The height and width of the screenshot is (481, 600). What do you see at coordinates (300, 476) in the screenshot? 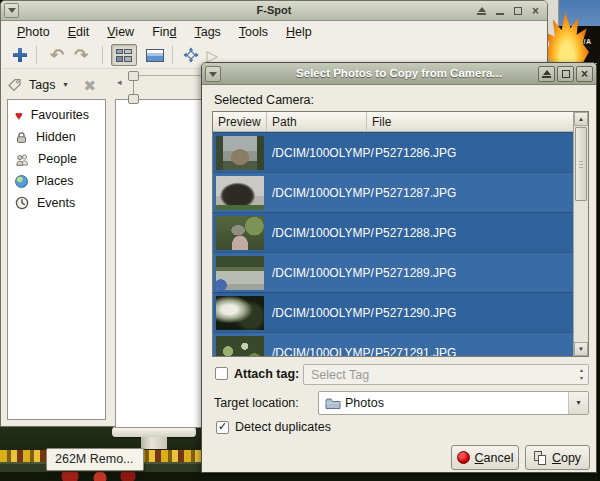
I see `wallpaper-red-flowers` at bounding box center [300, 476].